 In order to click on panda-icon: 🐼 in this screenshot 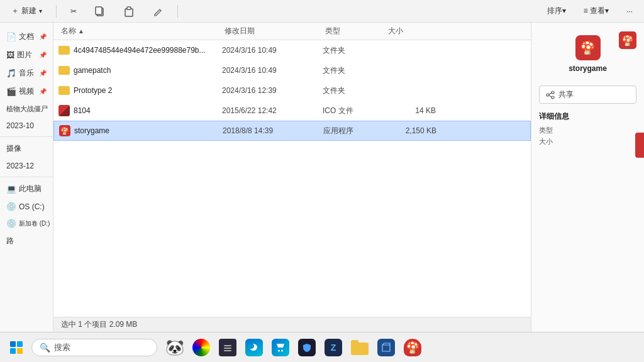, I will do `click(175, 348)`.